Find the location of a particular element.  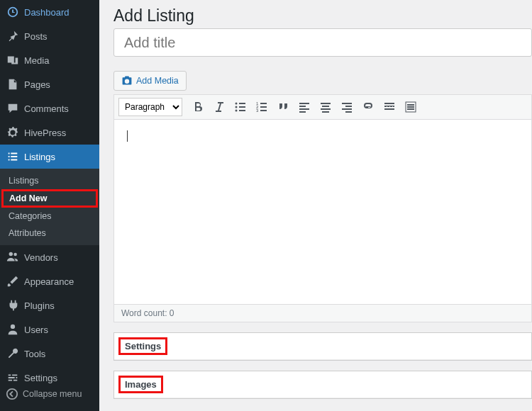

comment-icon is located at coordinates (13, 108).